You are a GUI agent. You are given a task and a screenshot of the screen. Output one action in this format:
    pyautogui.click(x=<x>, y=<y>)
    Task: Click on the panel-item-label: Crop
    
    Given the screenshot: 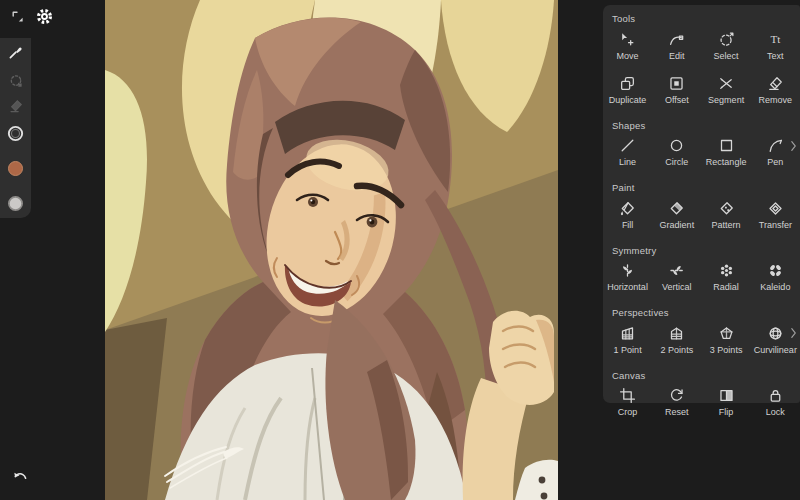 What is the action you would take?
    pyautogui.click(x=628, y=412)
    